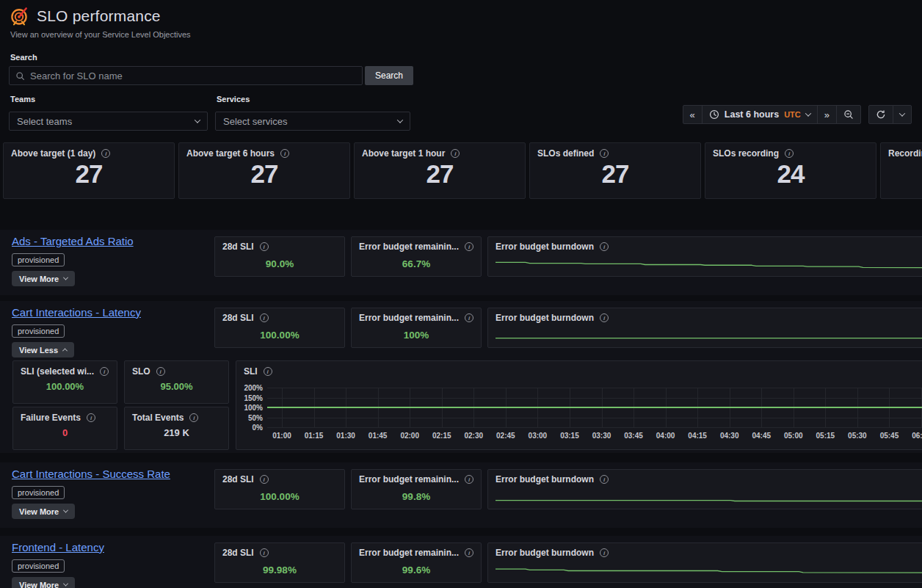  I want to click on panel-28d-sli: 28d SLI i 90.0%, so click(280, 257).